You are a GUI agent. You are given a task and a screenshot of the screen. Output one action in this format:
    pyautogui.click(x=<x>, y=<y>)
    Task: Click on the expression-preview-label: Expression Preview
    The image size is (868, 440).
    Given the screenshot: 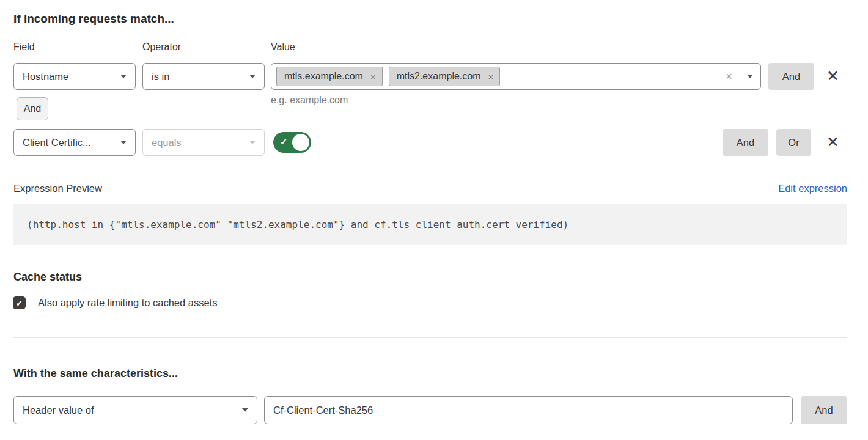 What is the action you would take?
    pyautogui.click(x=57, y=188)
    